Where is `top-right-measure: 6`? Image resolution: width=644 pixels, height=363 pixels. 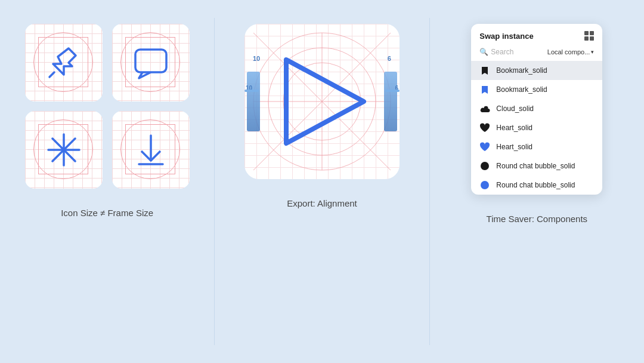 top-right-measure: 6 is located at coordinates (389, 59).